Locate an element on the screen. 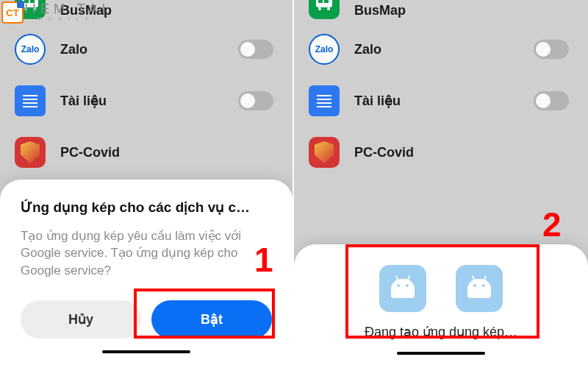 The height and width of the screenshot is (368, 588). dialog-buttons: Hủy Bật is located at coordinates (146, 319).